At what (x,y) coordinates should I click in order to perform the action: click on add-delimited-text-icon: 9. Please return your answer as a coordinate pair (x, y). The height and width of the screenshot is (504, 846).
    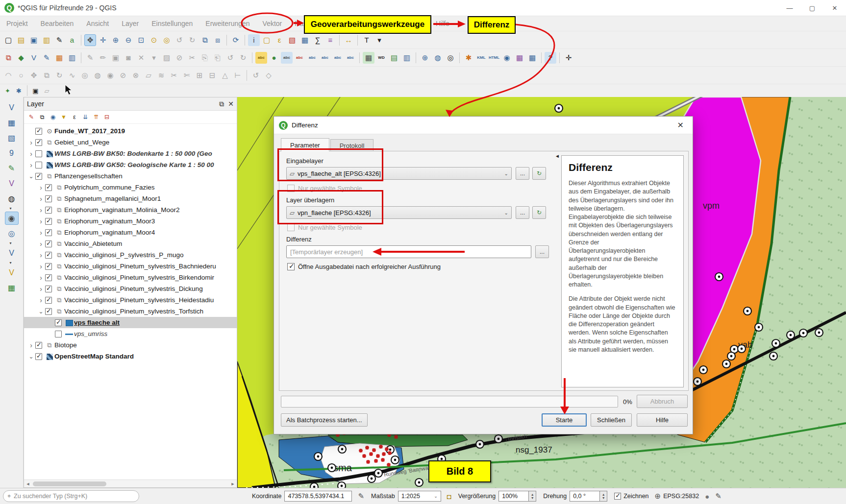
    Looking at the image, I should click on (12, 153).